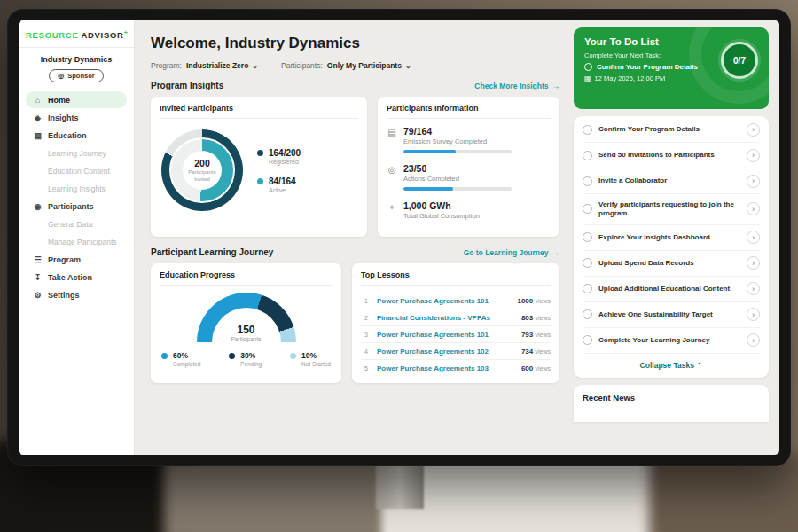  I want to click on monitor-stand, so click(400, 484).